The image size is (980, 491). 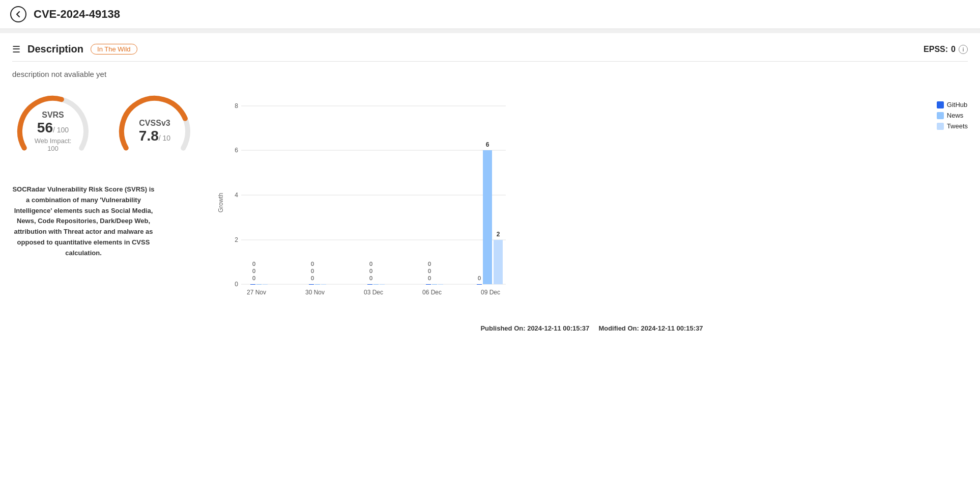 What do you see at coordinates (954, 49) in the screenshot?
I see `epss-value: 0` at bounding box center [954, 49].